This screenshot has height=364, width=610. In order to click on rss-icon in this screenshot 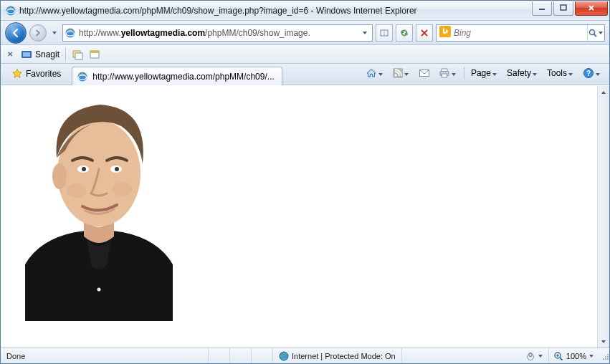, I will do `click(398, 73)`.